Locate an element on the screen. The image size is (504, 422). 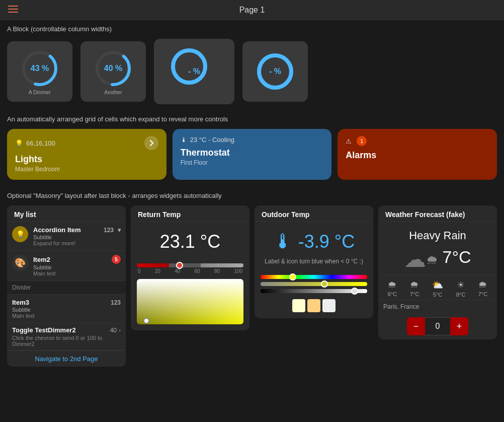
lights-nav-button is located at coordinates (151, 143).